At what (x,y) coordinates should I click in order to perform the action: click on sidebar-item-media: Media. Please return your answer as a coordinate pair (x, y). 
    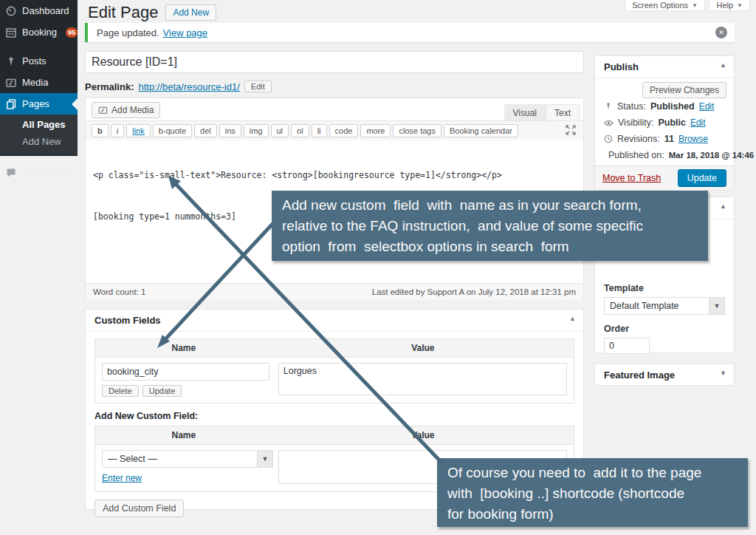
    Looking at the image, I should click on (38, 83).